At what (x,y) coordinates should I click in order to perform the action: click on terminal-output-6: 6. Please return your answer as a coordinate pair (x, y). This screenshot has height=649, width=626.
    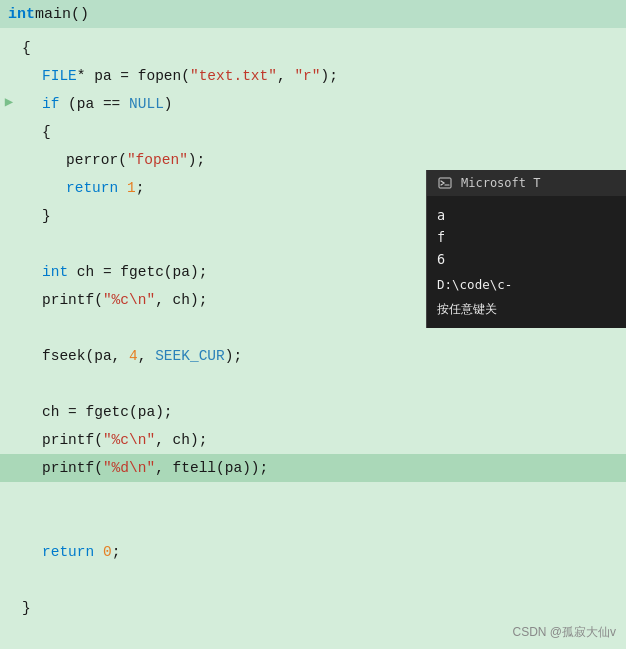
    Looking at the image, I should click on (526, 259).